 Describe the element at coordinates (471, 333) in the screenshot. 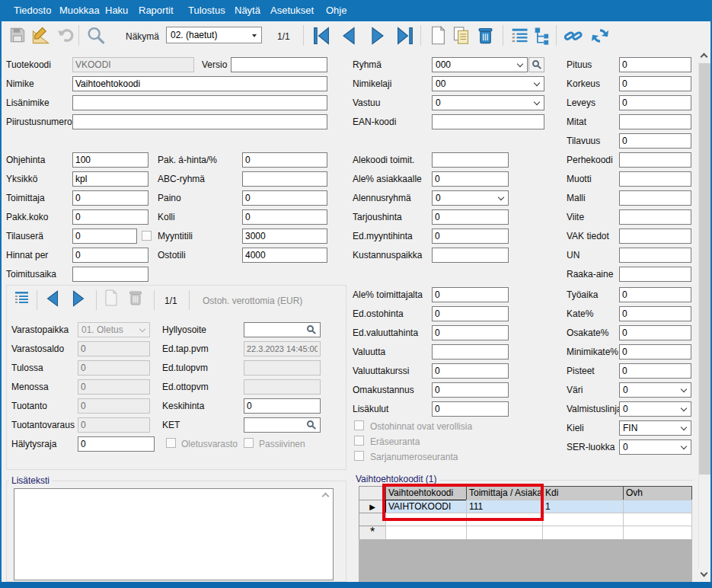

I see `ed-valuuttahinta-field` at that location.